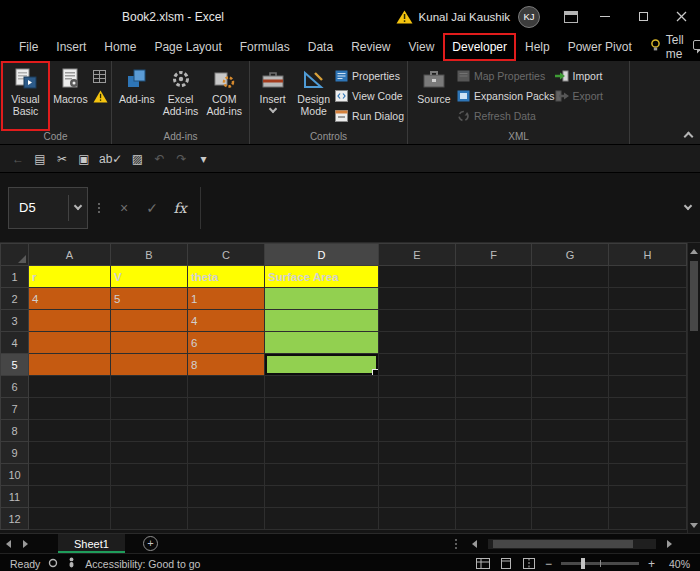  What do you see at coordinates (670, 544) in the screenshot?
I see `hscroll-right-icon` at bounding box center [670, 544].